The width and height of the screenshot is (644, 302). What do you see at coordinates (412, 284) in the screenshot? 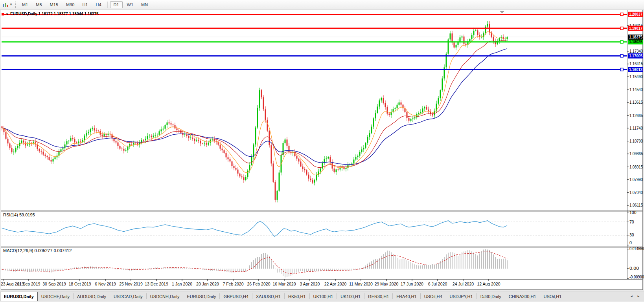
I see `svg-text: 17 Jun 2020` at bounding box center [412, 284].